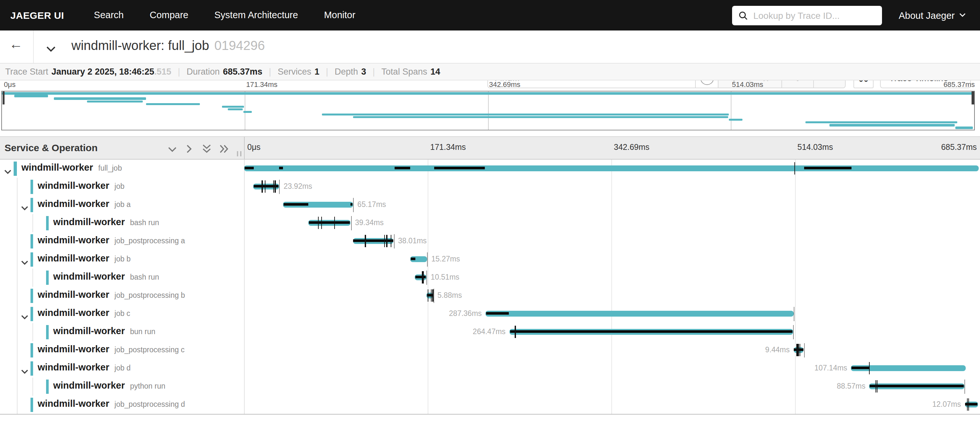 Image resolution: width=980 pixels, height=423 pixels. I want to click on span-service-name: windmill-workerfull_job, so click(72, 167).